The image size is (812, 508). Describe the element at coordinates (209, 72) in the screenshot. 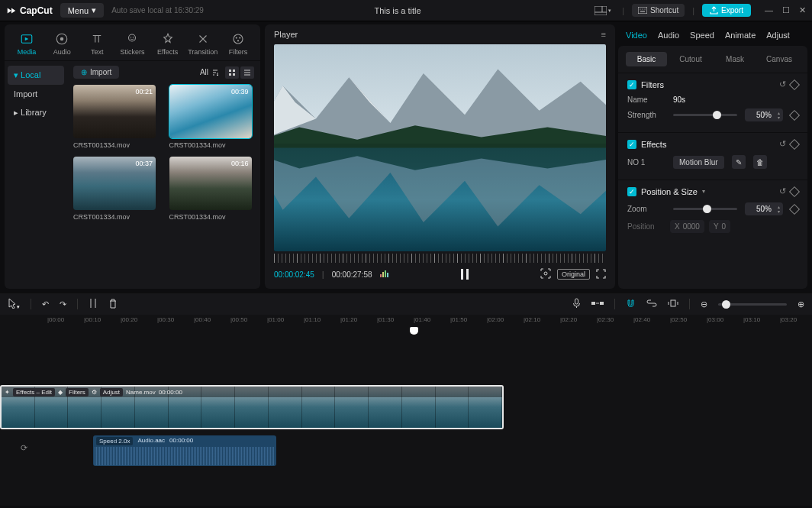

I see `sort-dropdown: All` at that location.